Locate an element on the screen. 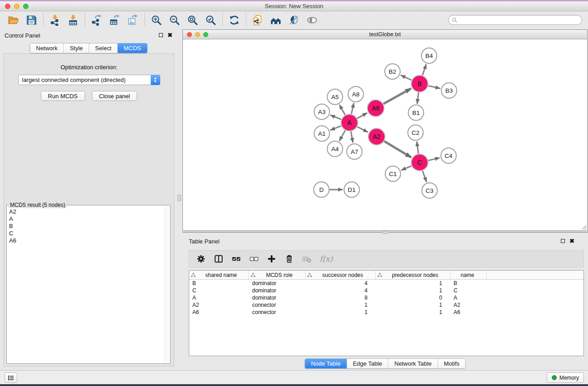 This screenshot has width=588, height=386. edge-A-A1 is located at coordinates (336, 128).